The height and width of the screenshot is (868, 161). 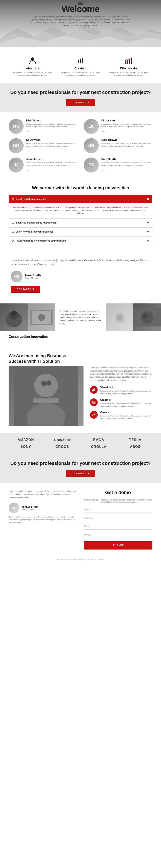 I want to click on business-section: We Are Increasing Business Success With …, so click(x=80, y=390).